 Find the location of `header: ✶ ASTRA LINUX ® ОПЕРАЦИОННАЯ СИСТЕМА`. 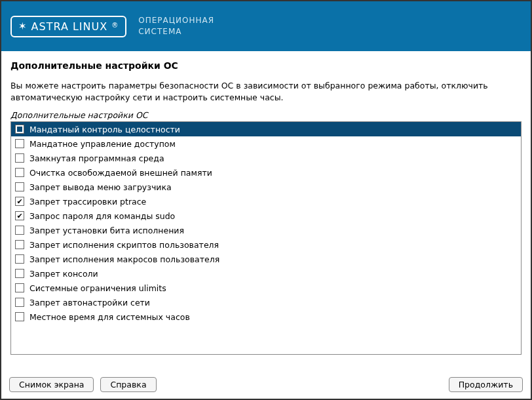

header: ✶ ASTRA LINUX ® ОПЕРАЦИОННАЯ СИСТЕМА is located at coordinates (266, 26).